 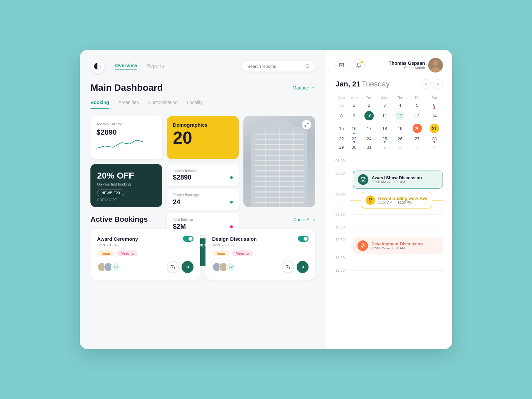 What do you see at coordinates (403, 198) in the screenshot?
I see `branding-event-title: New Branding work Ave` at bounding box center [403, 198].